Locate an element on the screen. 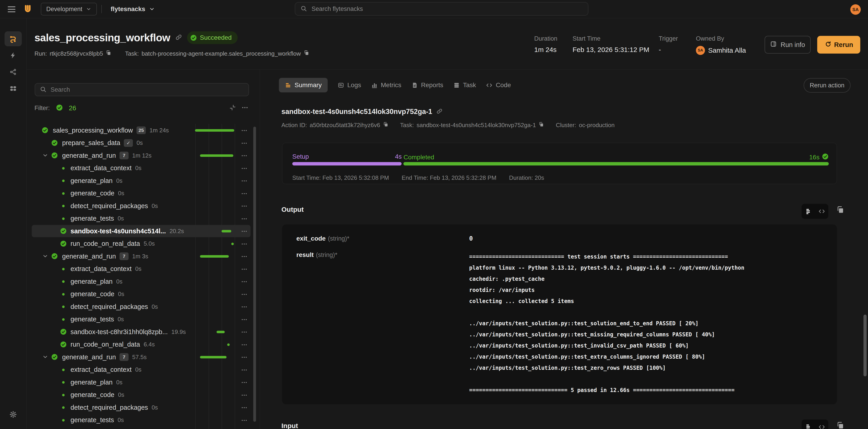 This screenshot has width=868, height=429. phase-bar is located at coordinates (347, 164).